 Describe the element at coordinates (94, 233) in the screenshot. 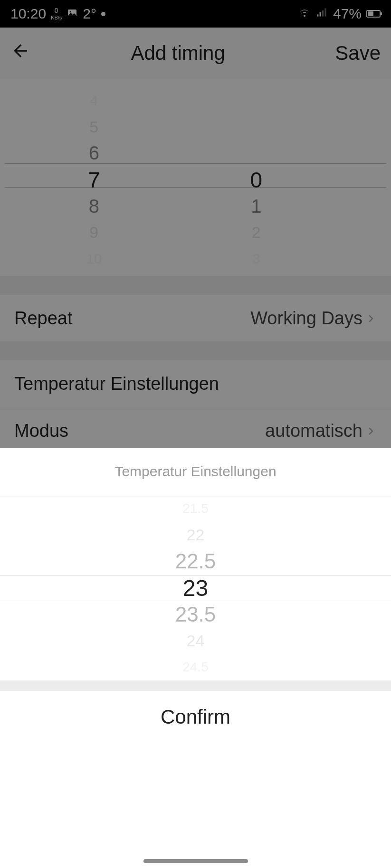

I see `hour-option: 9` at that location.